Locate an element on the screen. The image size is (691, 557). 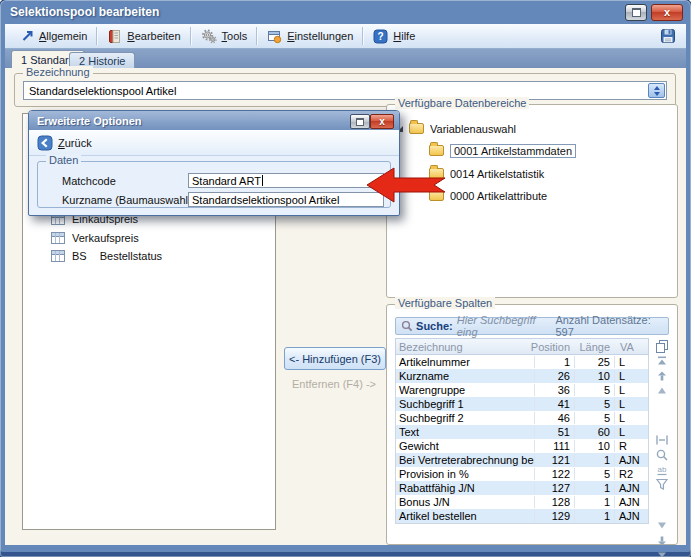
scroll-bottom-icon is located at coordinates (662, 552).